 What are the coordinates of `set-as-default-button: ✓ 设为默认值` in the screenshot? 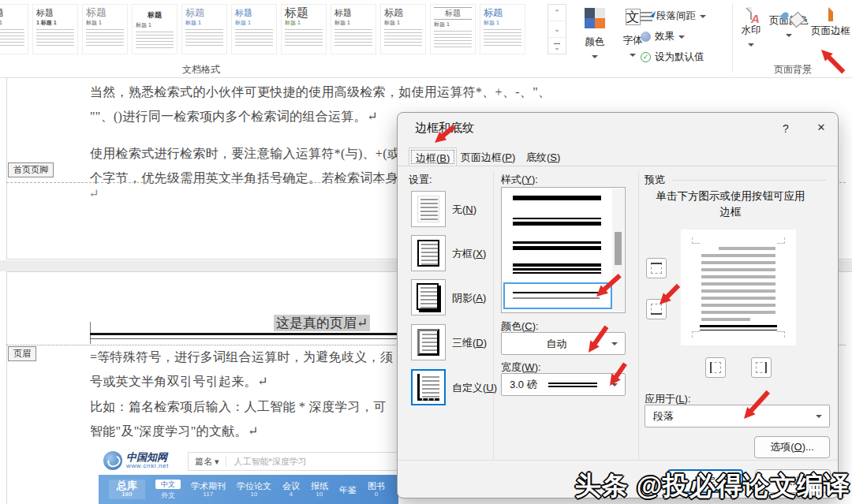 It's located at (672, 57).